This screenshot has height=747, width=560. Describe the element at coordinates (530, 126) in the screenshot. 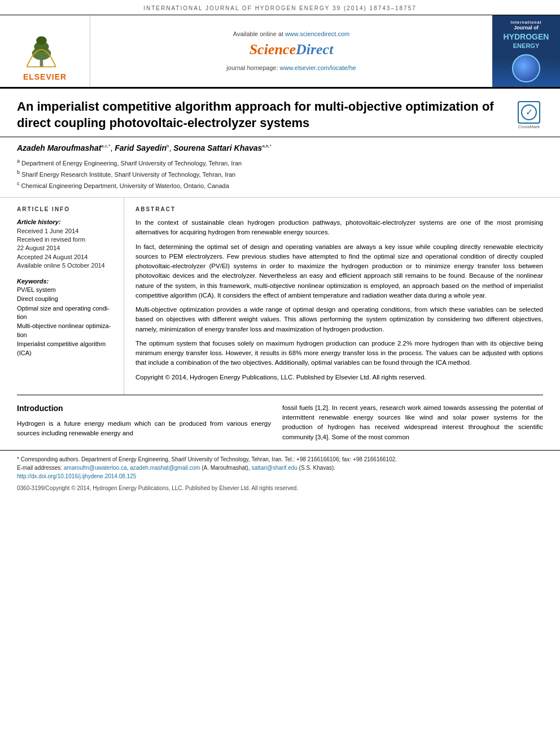

I see `crossmark-label: CrossMark` at that location.